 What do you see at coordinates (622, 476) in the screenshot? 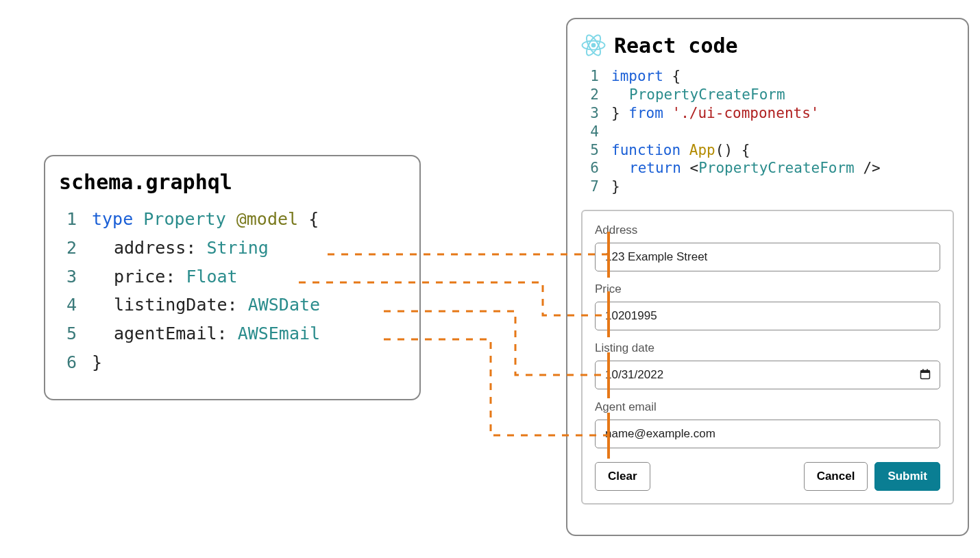
I see `clear-button: Clear` at bounding box center [622, 476].